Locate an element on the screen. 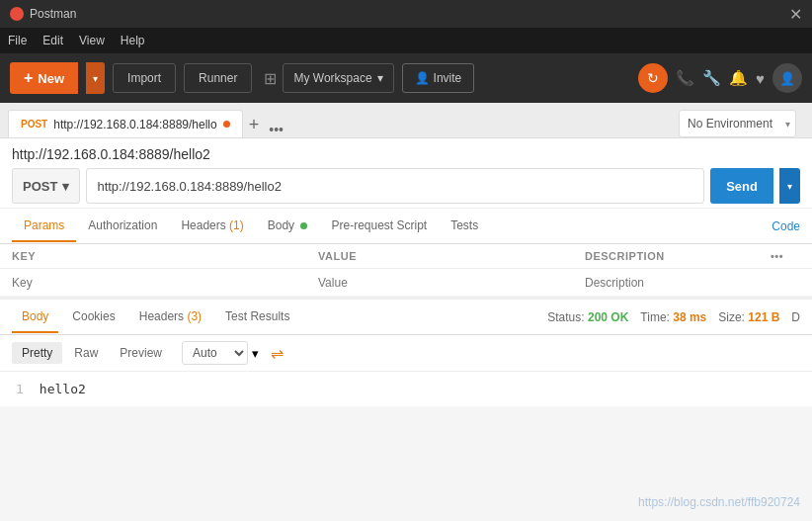 This screenshot has width=812, height=521. tab-bar: POST http://192.168.0.184:8889/hello + •… is located at coordinates (406, 121).